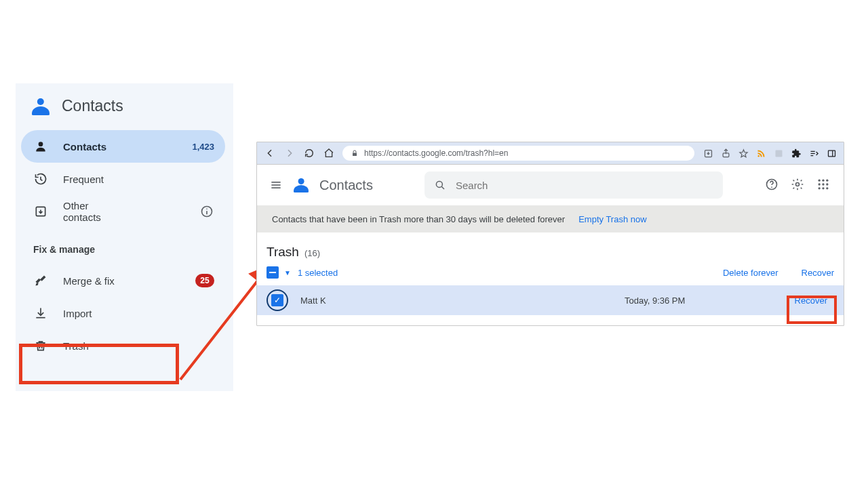 The height and width of the screenshot is (488, 868). Describe the element at coordinates (708, 153) in the screenshot. I see `install-icon` at that location.